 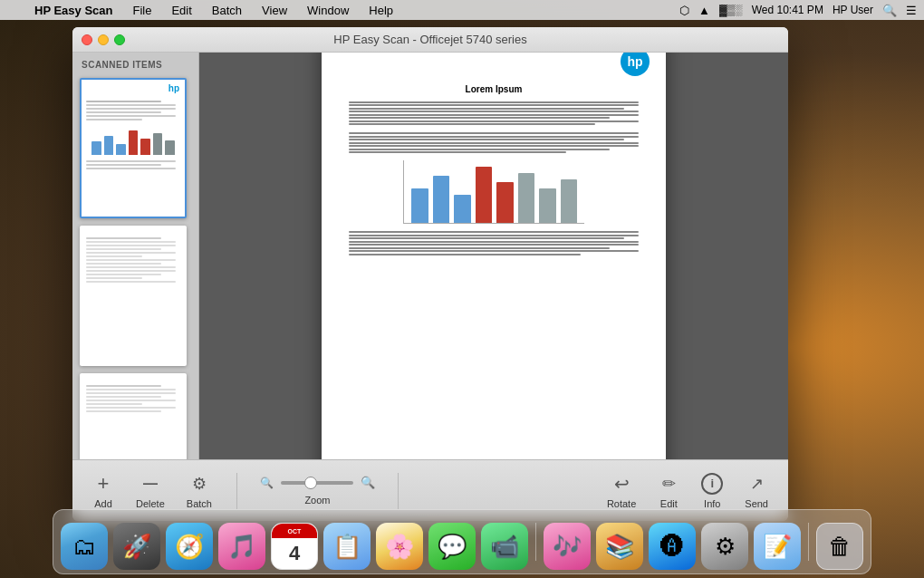 I want to click on dock-system-prefs: ⚙, so click(x=725, y=546).